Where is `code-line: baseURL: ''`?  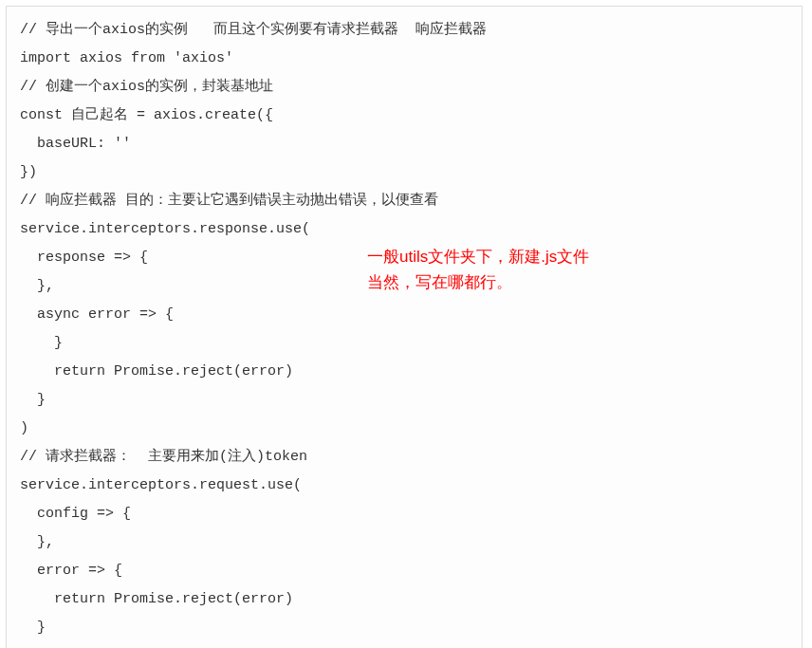
code-line: baseURL: '' is located at coordinates (404, 144).